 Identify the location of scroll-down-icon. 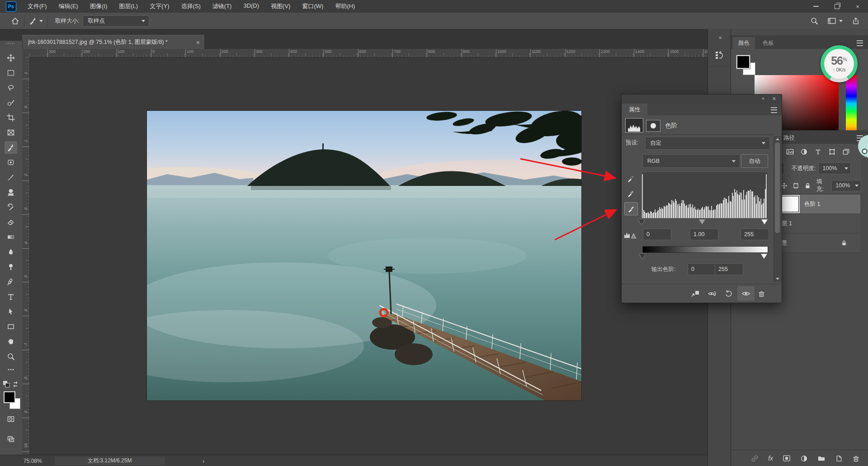
(778, 279).